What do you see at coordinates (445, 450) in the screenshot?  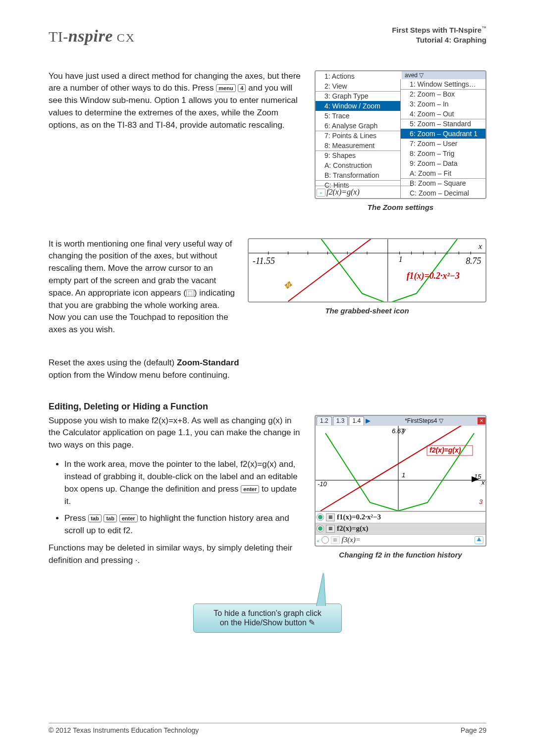 I see `svg-text: f2(x)=g(x)` at bounding box center [445, 450].